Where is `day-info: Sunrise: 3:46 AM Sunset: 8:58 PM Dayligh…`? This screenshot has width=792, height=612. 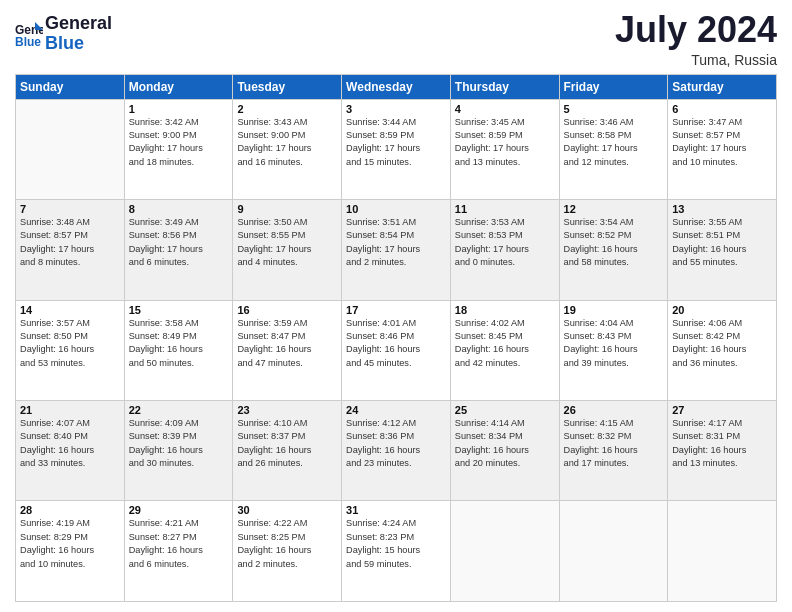 day-info: Sunrise: 3:46 AM Sunset: 8:58 PM Dayligh… is located at coordinates (614, 142).